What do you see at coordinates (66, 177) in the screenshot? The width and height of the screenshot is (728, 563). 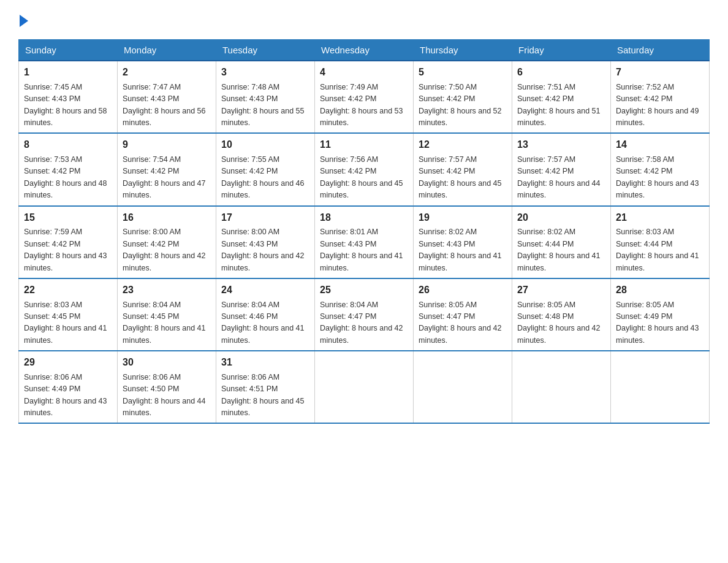 I see `day-info: Sunrise: 7:53 AMSunset: 4:42 PMDaylight:…` at bounding box center [66, 177].